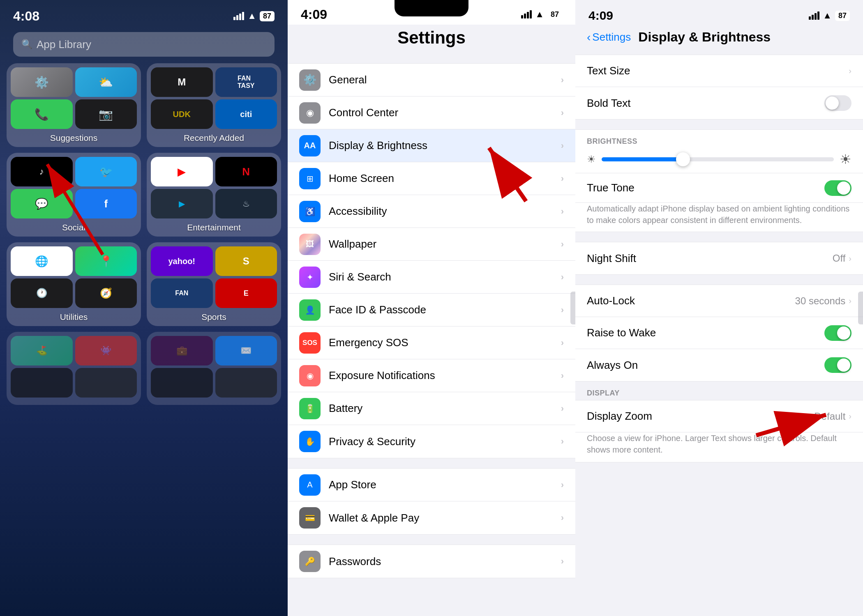 Image resolution: width=863 pixels, height=616 pixels. What do you see at coordinates (64, 44) in the screenshot?
I see `search-placeholder: App Library` at bounding box center [64, 44].